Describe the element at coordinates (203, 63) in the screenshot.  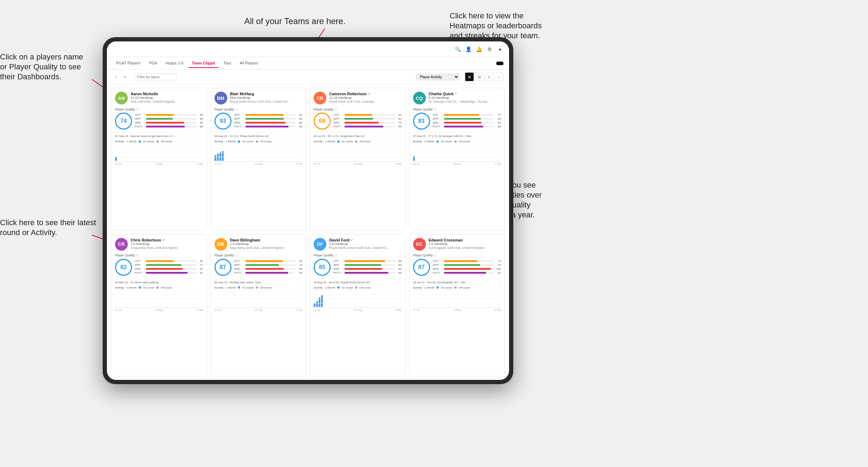
I see `tab-team-clippd: Team Clippd` at that location.